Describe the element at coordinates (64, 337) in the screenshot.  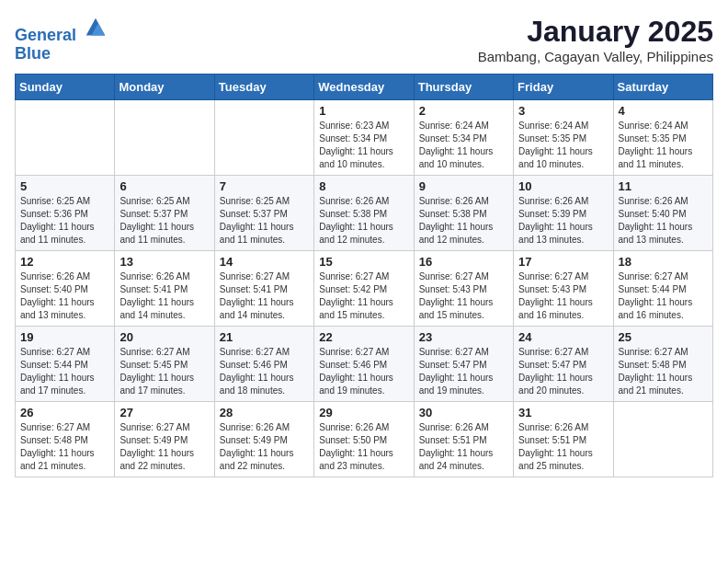
I see `day-number: 19` at that location.